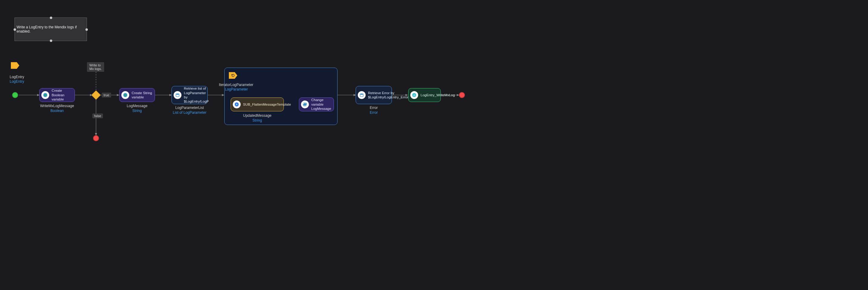 This screenshot has height=290, width=868. Describe the element at coordinates (15, 30) in the screenshot. I see `resize-handle-w` at that location.